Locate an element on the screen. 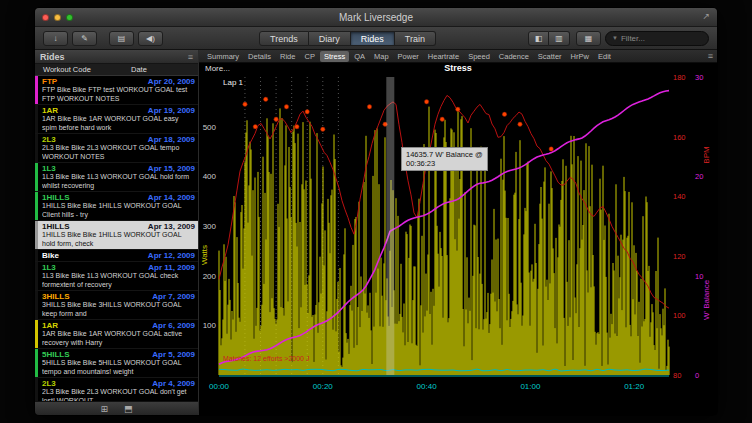 The height and width of the screenshot is (423, 752). workout-code-label: 2L3 is located at coordinates (49, 140).